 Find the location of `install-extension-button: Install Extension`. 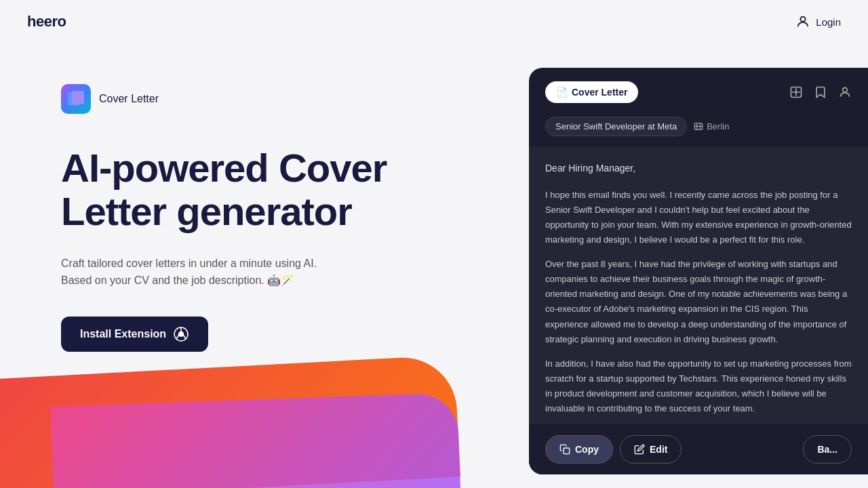

install-extension-button: Install Extension is located at coordinates (134, 334).